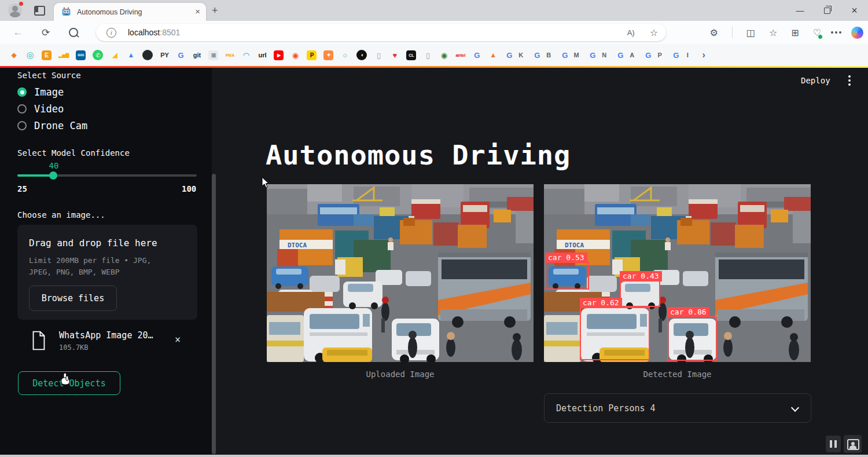  Describe the element at coordinates (22, 189) in the screenshot. I see `slider-min: 25` at that location.